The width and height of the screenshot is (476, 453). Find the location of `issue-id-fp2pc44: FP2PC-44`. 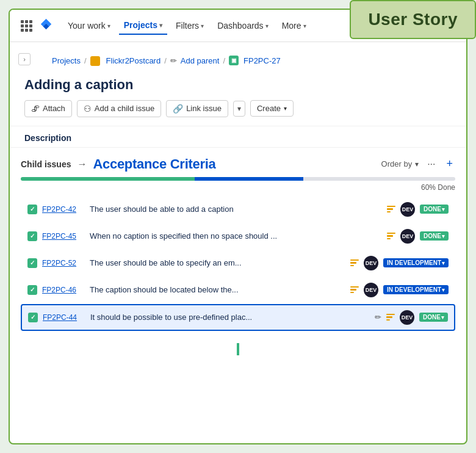

issue-id-fp2pc44: FP2PC-44 is located at coordinates (64, 317).